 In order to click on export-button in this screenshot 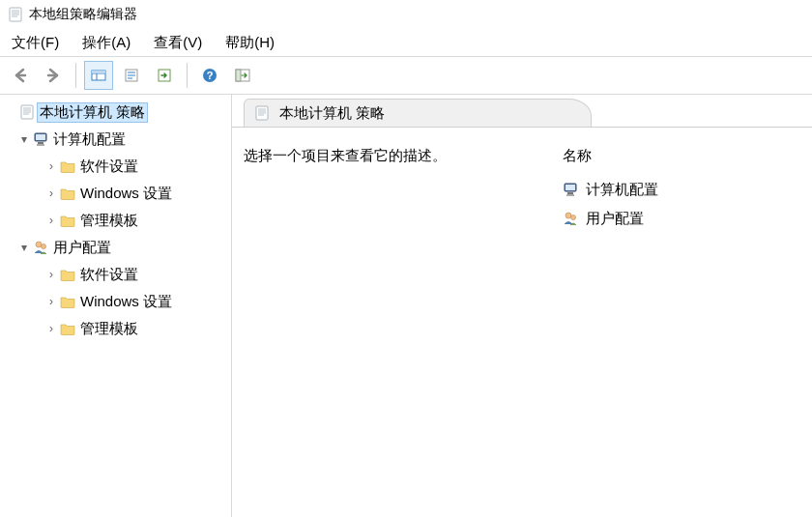, I will do `click(164, 75)`.